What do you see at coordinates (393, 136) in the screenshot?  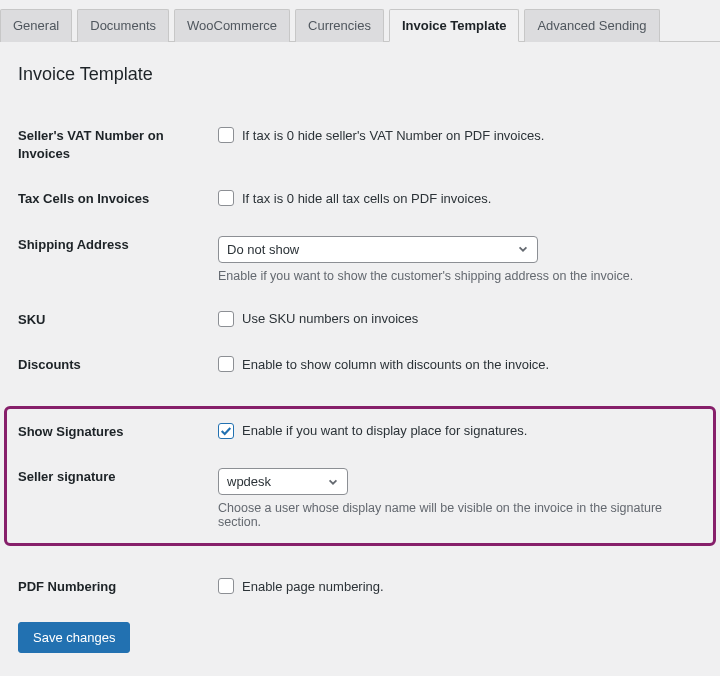 I see `label-vat: If tax is 0 hide seller's VAT Number on …` at bounding box center [393, 136].